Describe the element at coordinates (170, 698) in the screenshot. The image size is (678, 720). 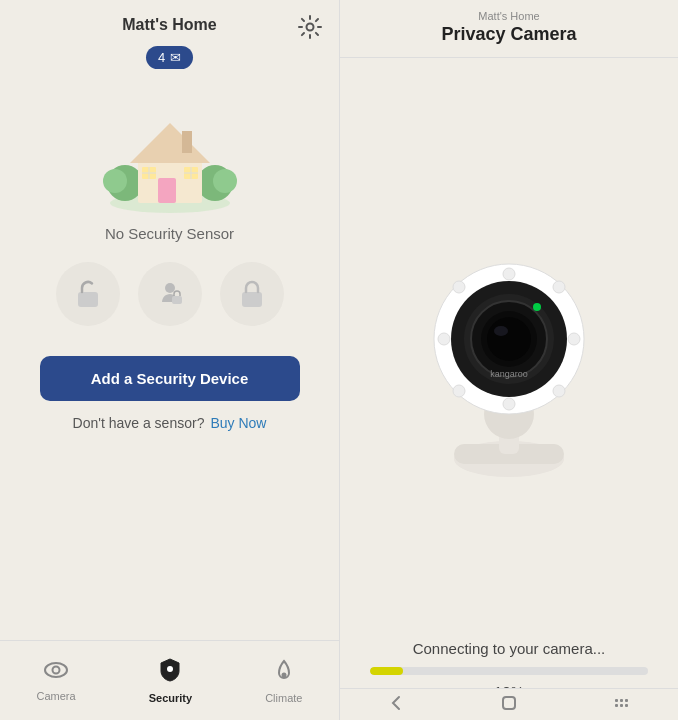
I see `security-nav-label: Security` at that location.